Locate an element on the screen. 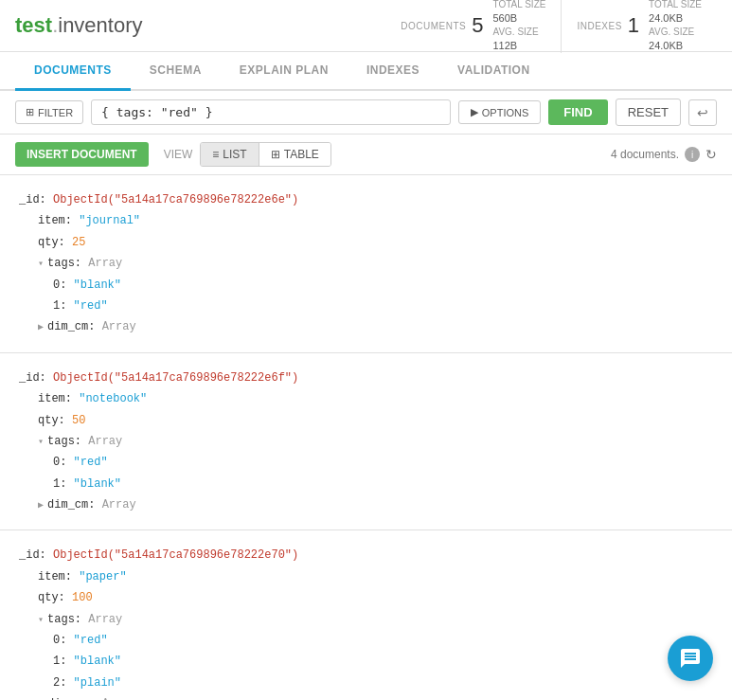  documents-sub-stats: TOTAL SIZE 560B AVG. SIZE 112B is located at coordinates (519, 27).